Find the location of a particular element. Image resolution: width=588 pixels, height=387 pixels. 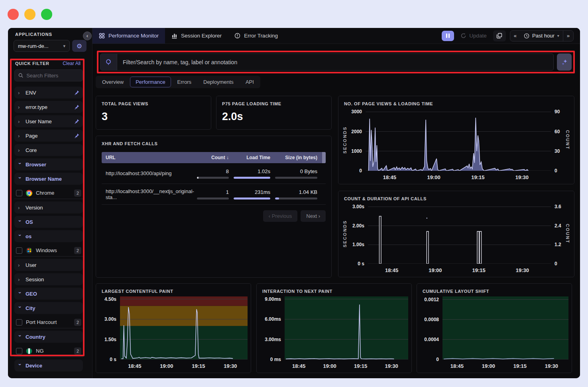

tab-session-explorer: Session Explorer is located at coordinates (197, 36).